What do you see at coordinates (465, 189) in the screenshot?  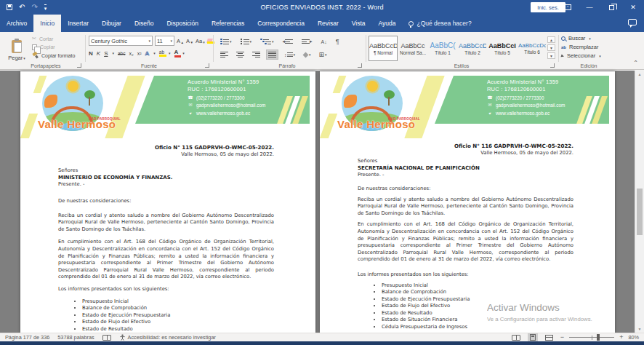 I see `greeting-line: De nuestras consideraciones:` at bounding box center [465, 189].